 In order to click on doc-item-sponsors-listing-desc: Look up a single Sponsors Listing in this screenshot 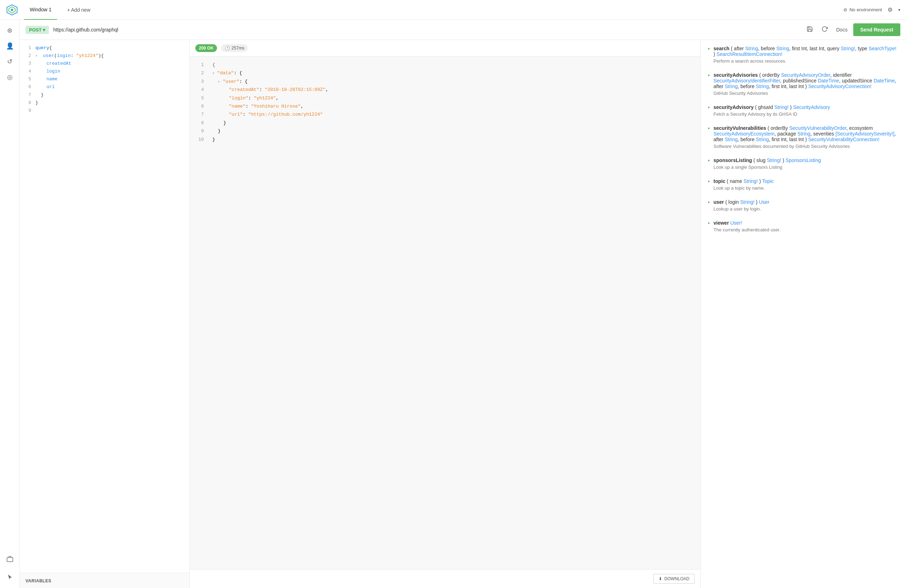, I will do `click(806, 167)`.